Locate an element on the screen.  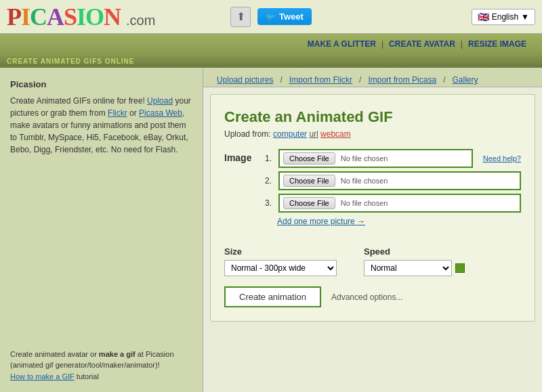
speed-select: Normal Slow Fast Very Fast Very Slow is located at coordinates (408, 268).